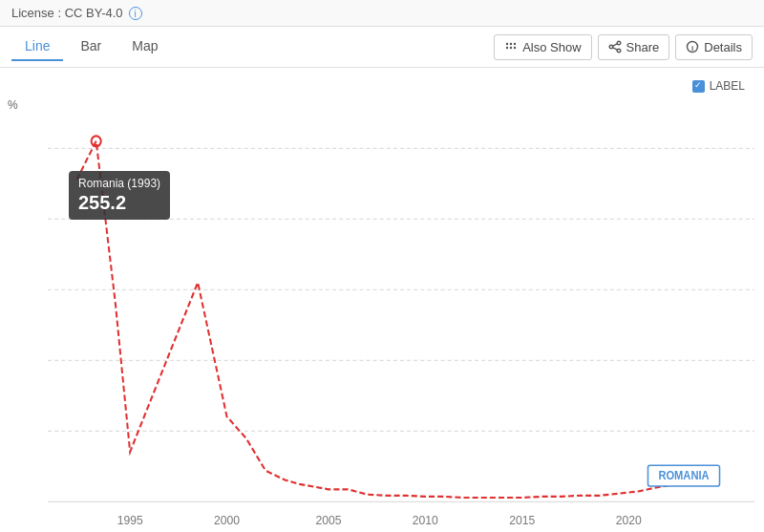 The image size is (764, 532). What do you see at coordinates (521, 521) in the screenshot?
I see `svg-text: 2015` at bounding box center [521, 521].